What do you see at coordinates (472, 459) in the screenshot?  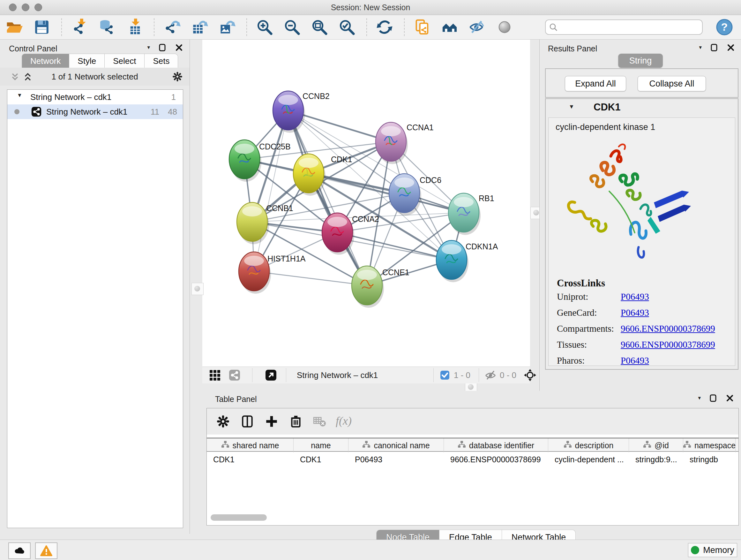 I see `table-row: CDK1CDK1P064939606.ENSP00000378699cyclin…` at bounding box center [472, 459].